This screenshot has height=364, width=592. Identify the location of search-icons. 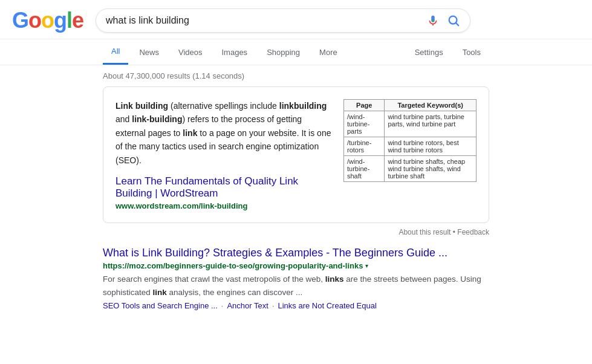
(443, 21).